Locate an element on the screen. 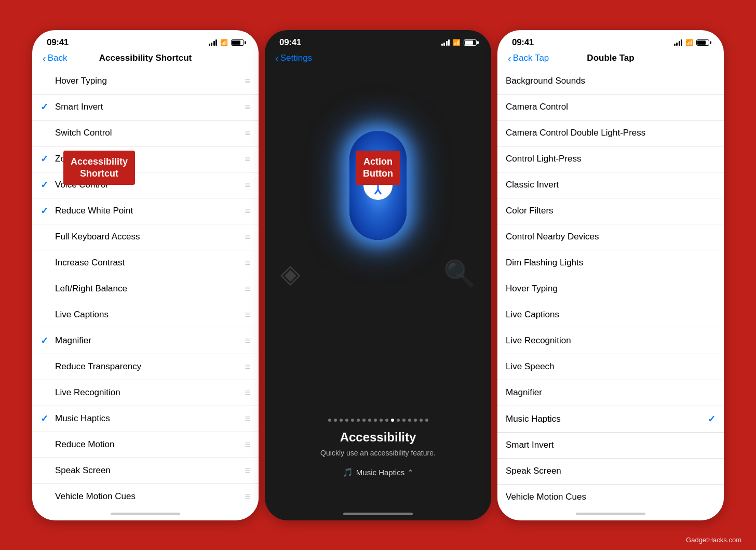 This screenshot has width=756, height=550. item-label-left-15: Speak Screen is located at coordinates (150, 471).